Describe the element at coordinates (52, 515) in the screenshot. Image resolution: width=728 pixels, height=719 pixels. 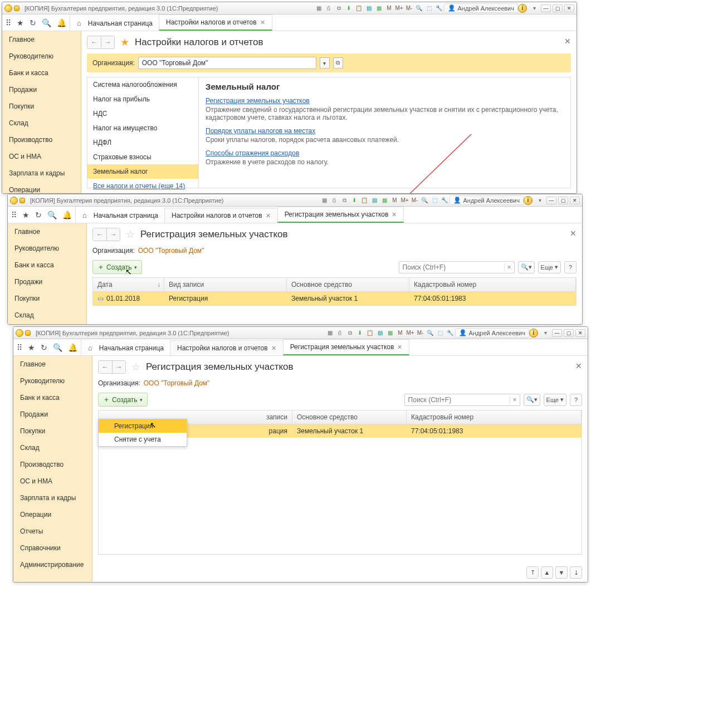
I see `nav-operations: Операции` at that location.